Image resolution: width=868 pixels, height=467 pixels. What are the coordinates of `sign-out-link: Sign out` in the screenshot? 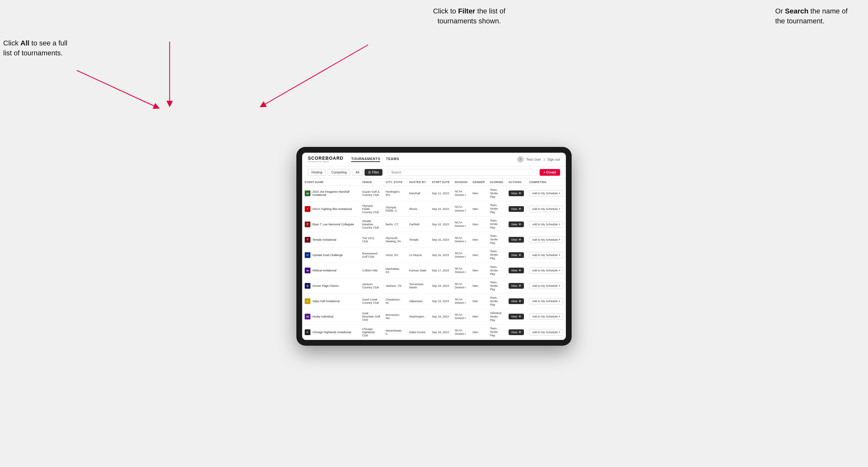 It's located at (554, 159).